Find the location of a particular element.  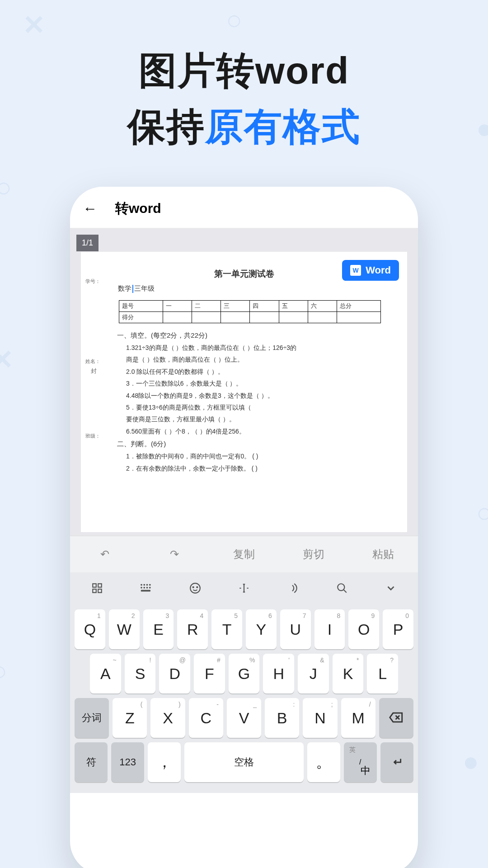

table-header-cell: 一 is located at coordinates (177, 307).